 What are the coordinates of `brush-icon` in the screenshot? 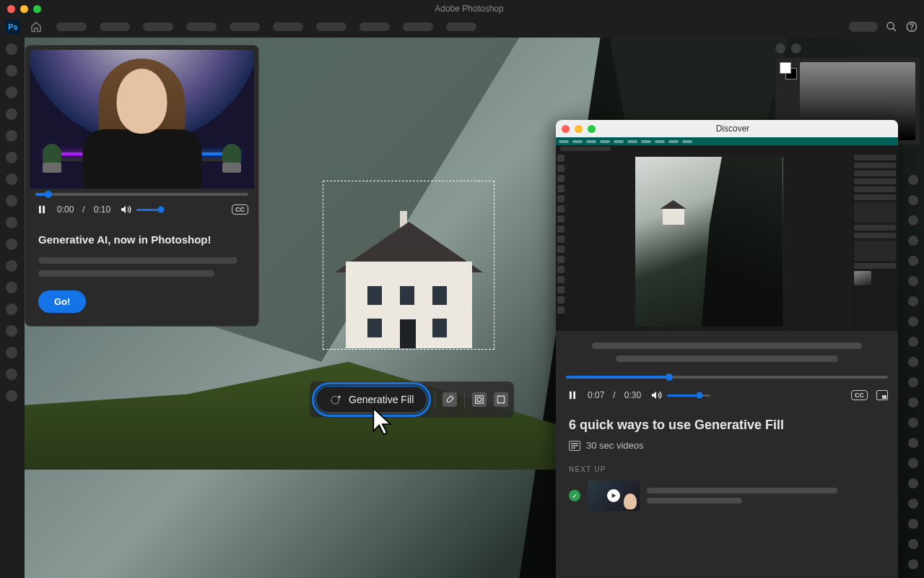 It's located at (450, 400).